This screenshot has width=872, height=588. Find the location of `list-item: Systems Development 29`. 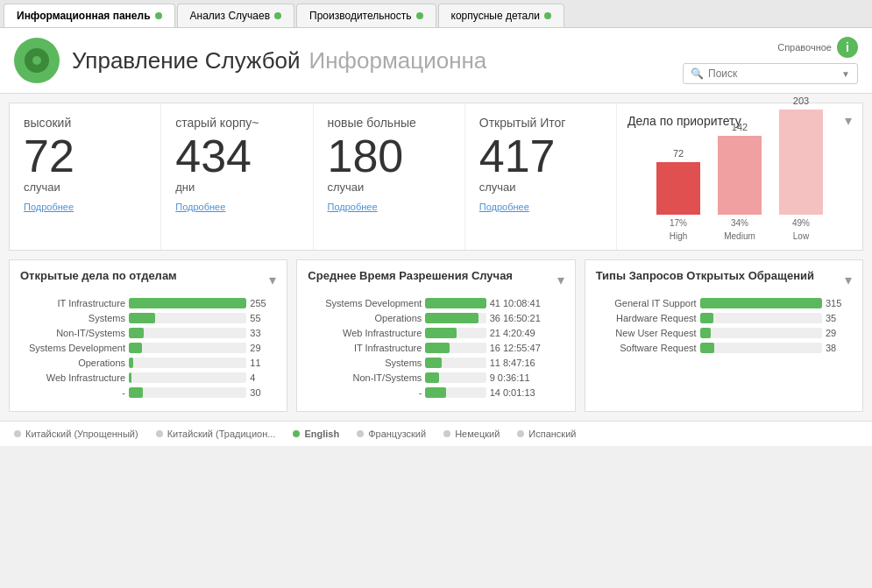

list-item: Systems Development 29 is located at coordinates (148, 348).